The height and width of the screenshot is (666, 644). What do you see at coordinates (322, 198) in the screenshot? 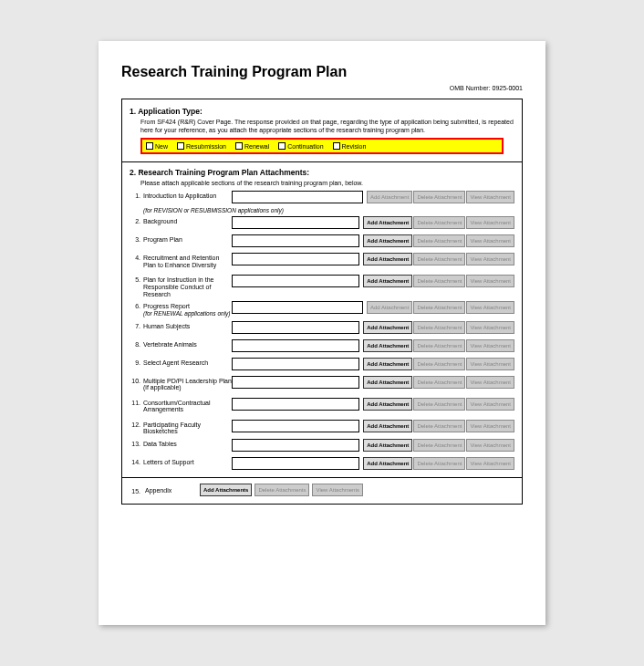
I see `attachment-row: 1.Introduction to ApplicationAdd Attachm…` at bounding box center [322, 198].